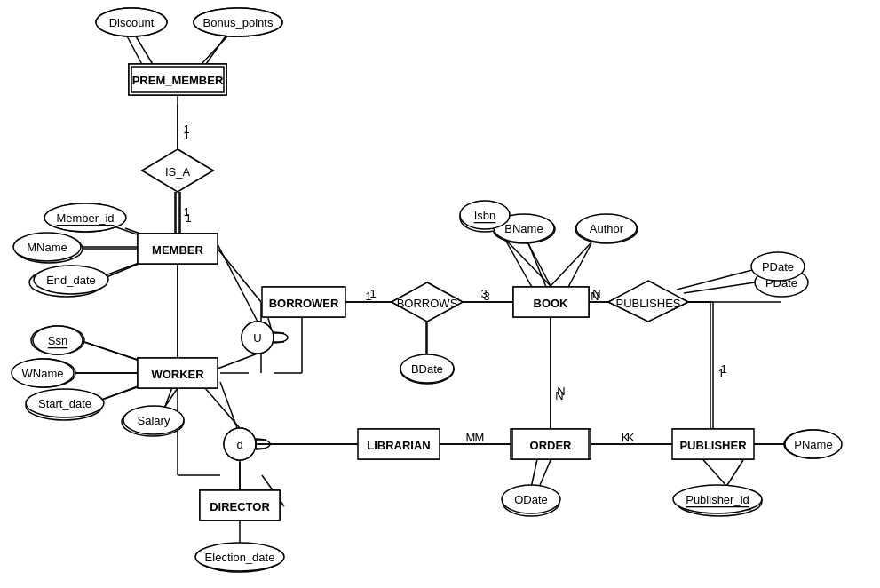  What do you see at coordinates (178, 172) in the screenshot?
I see `svg-text: IS_A` at bounding box center [178, 172].